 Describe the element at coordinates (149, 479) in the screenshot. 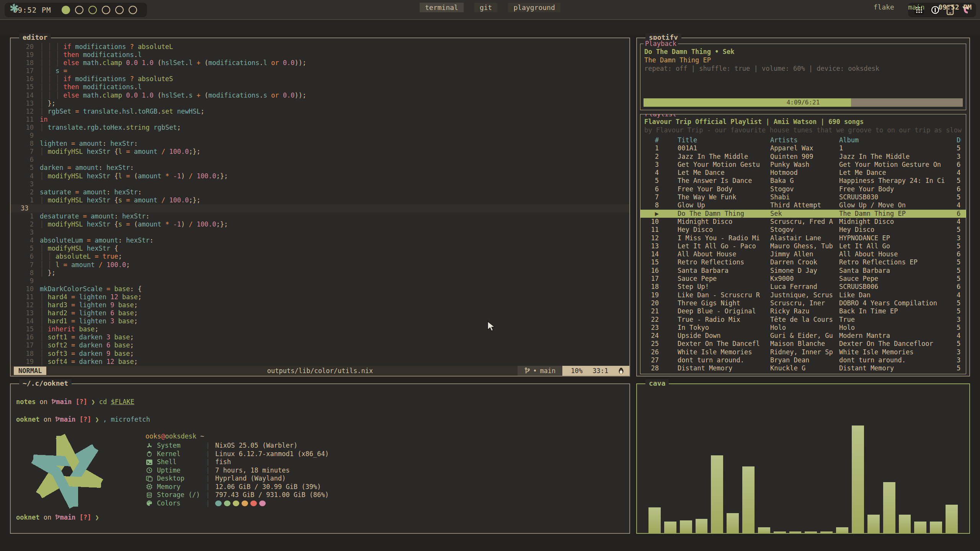

I see `desktop-icon` at that location.